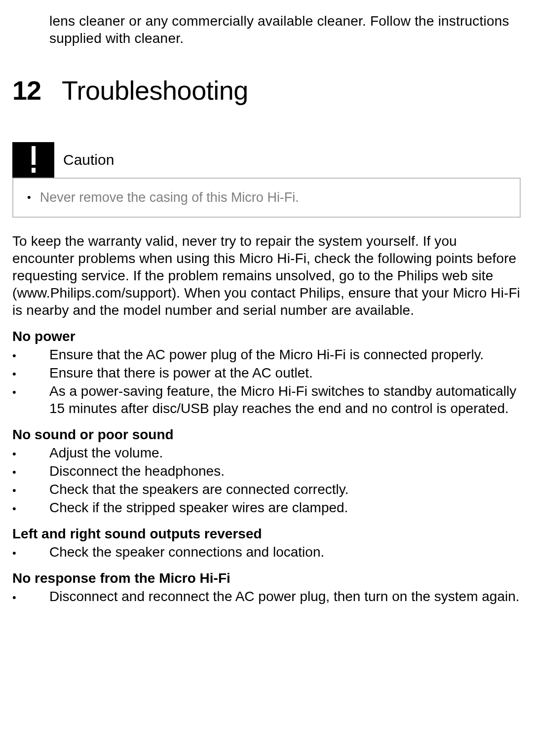 The height and width of the screenshot is (756, 533). I want to click on list-item-text: Disconnect the headphones., so click(285, 471).